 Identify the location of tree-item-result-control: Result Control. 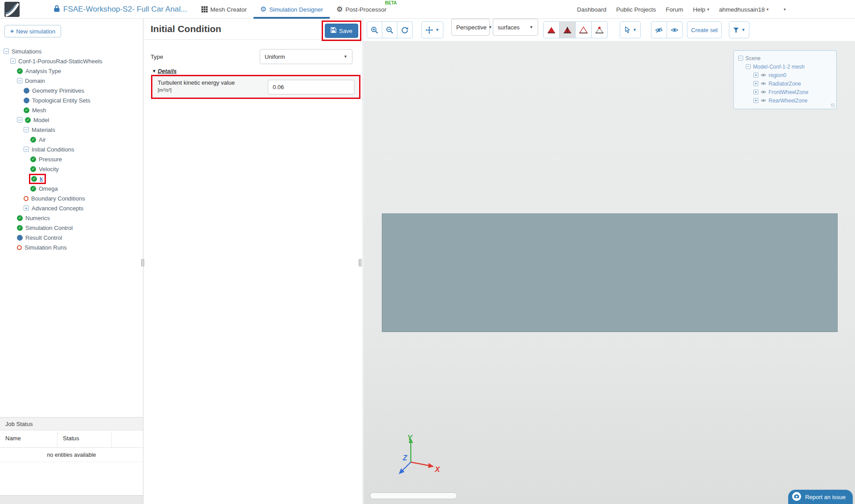
(71, 238).